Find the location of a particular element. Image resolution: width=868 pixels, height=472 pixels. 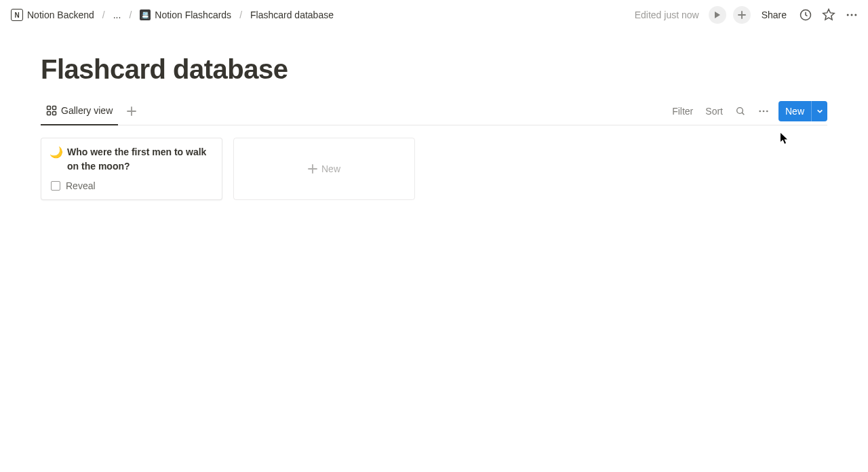

new-card-button: New is located at coordinates (324, 169).